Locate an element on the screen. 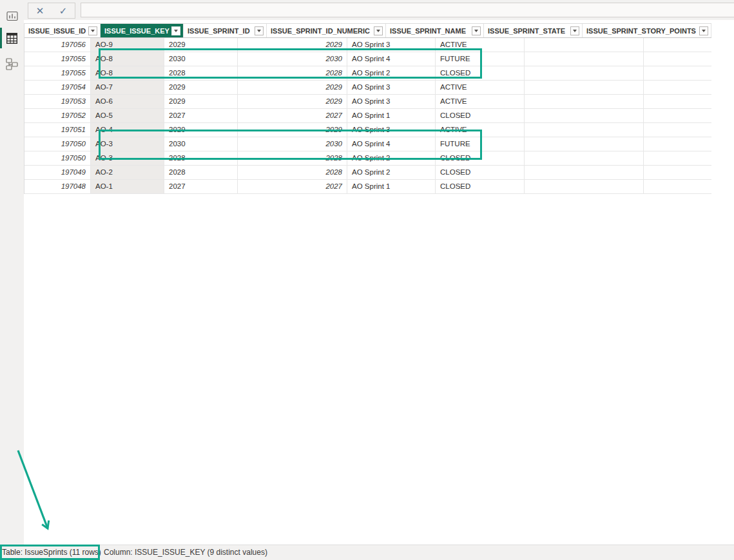 This screenshot has width=734, height=560. table-cell: 197049 is located at coordinates (58, 173).